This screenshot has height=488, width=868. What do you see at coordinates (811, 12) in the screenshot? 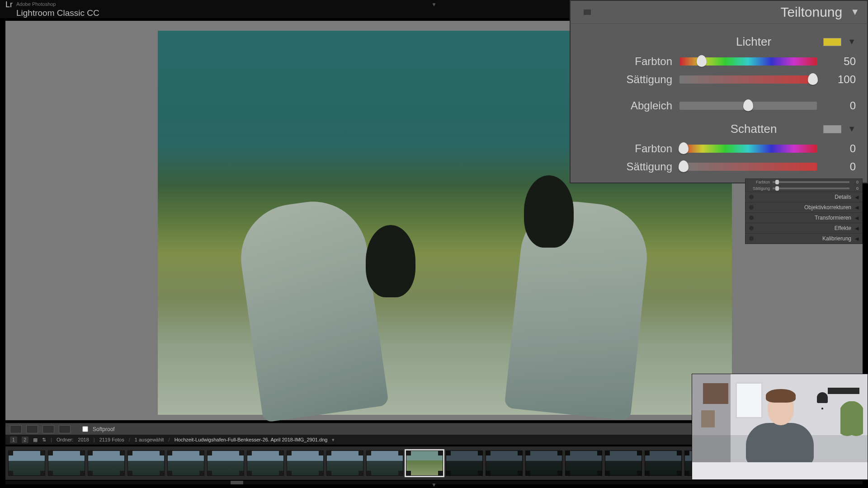
I see `panel-title: Teiltonung` at bounding box center [811, 12].